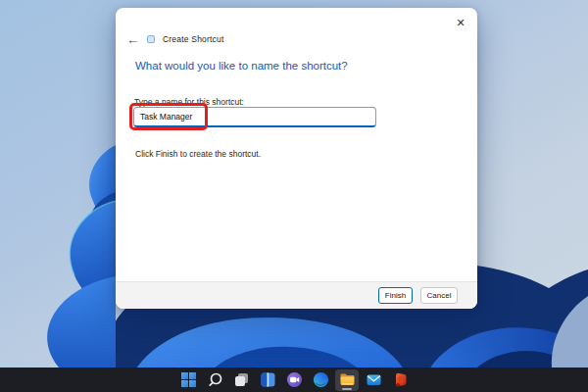  I want to click on widgets-icon, so click(269, 380).